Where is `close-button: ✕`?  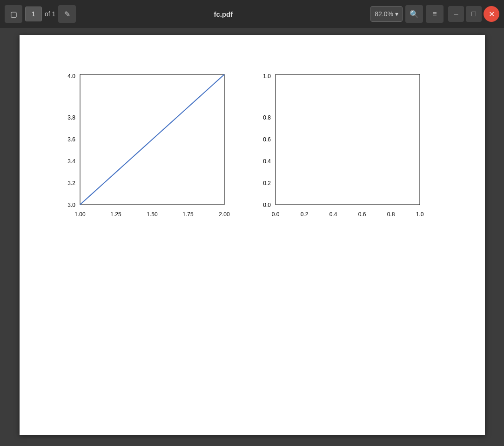 close-button: ✕ is located at coordinates (491, 14).